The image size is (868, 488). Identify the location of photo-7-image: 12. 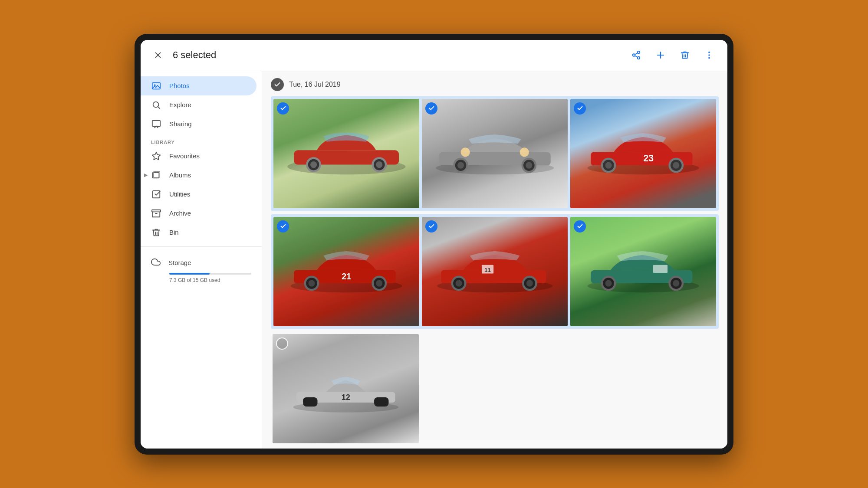
(345, 389).